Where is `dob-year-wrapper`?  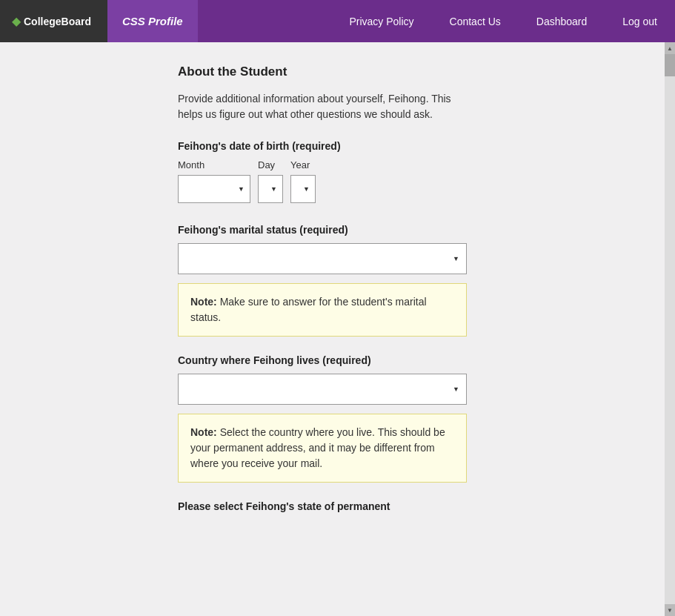
dob-year-wrapper is located at coordinates (303, 189).